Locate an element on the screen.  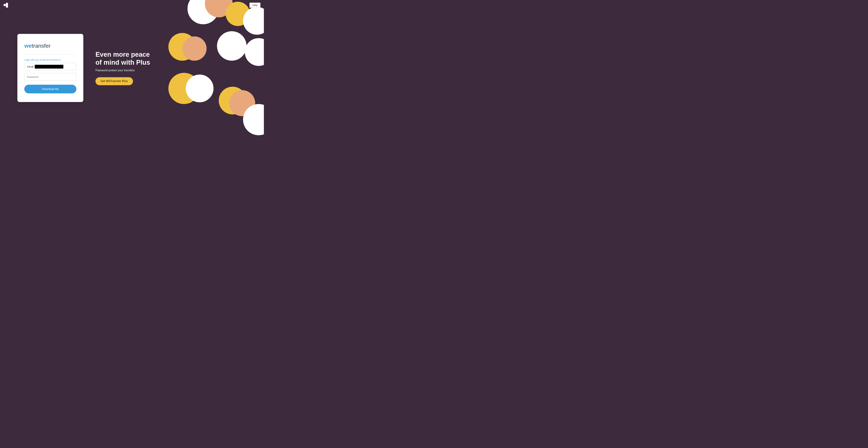
email-redacted-overlay is located at coordinates (49, 67).